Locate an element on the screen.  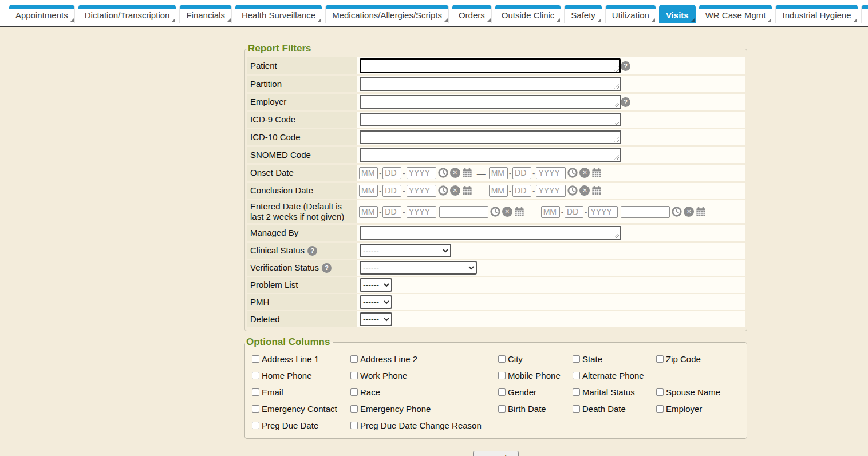
clinical-status-select: ------ is located at coordinates (405, 251).